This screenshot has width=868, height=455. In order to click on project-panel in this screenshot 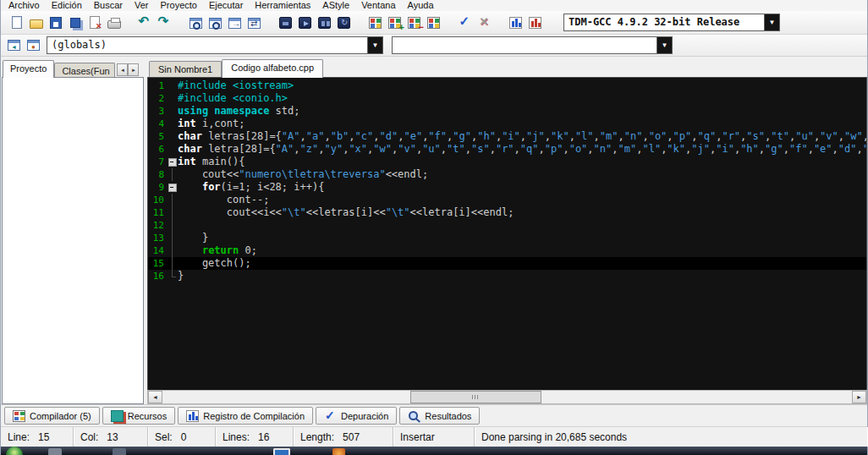, I will do `click(73, 240)`.